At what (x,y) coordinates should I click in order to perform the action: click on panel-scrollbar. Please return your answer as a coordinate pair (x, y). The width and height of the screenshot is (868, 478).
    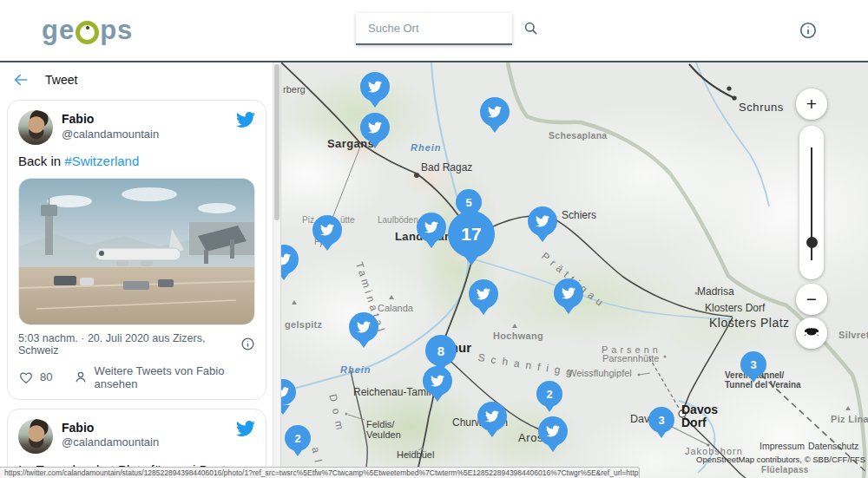
    Looking at the image, I should click on (276, 271).